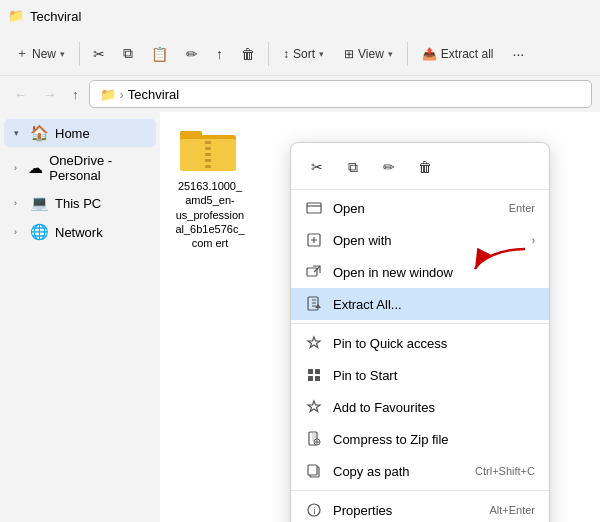 Image resolution: width=600 pixels, height=522 pixels. What do you see at coordinates (522, 208) in the screenshot?
I see `ctx-open-shortcut: Enter` at bounding box center [522, 208].